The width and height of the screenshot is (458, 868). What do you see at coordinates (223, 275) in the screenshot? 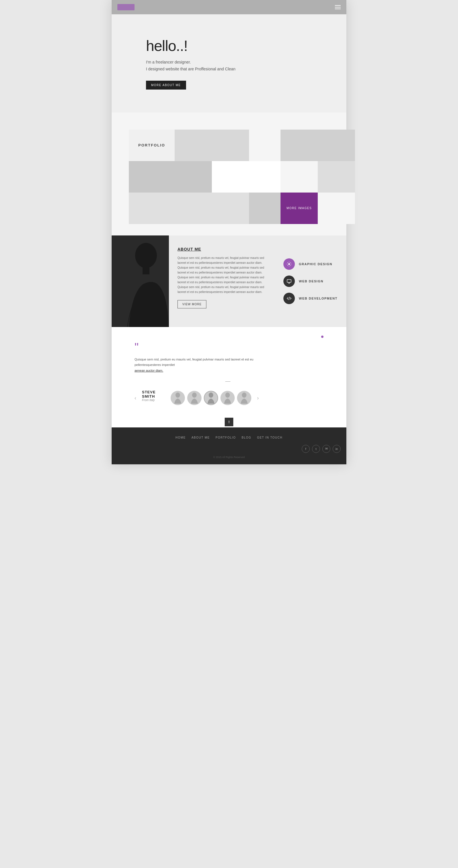
I see `about-text: Quisque sem nisl, pretium eu mauris vel,…` at bounding box center [223, 275].